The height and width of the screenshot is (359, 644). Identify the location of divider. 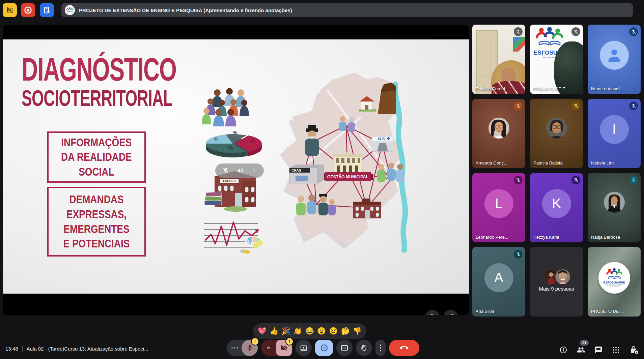
(22, 349).